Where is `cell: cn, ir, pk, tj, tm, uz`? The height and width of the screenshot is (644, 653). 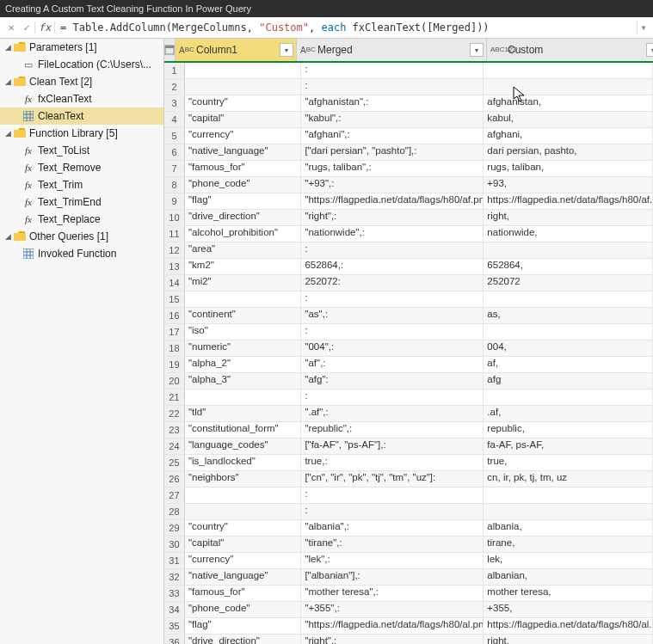 cell: cn, ir, pk, tj, tm, uz is located at coordinates (568, 479).